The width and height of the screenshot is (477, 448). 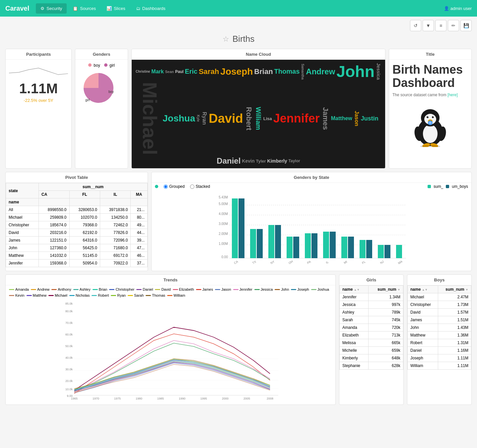 What do you see at coordinates (354, 320) in the screenshot?
I see `girls-cell-name: Sarah` at bounding box center [354, 320].